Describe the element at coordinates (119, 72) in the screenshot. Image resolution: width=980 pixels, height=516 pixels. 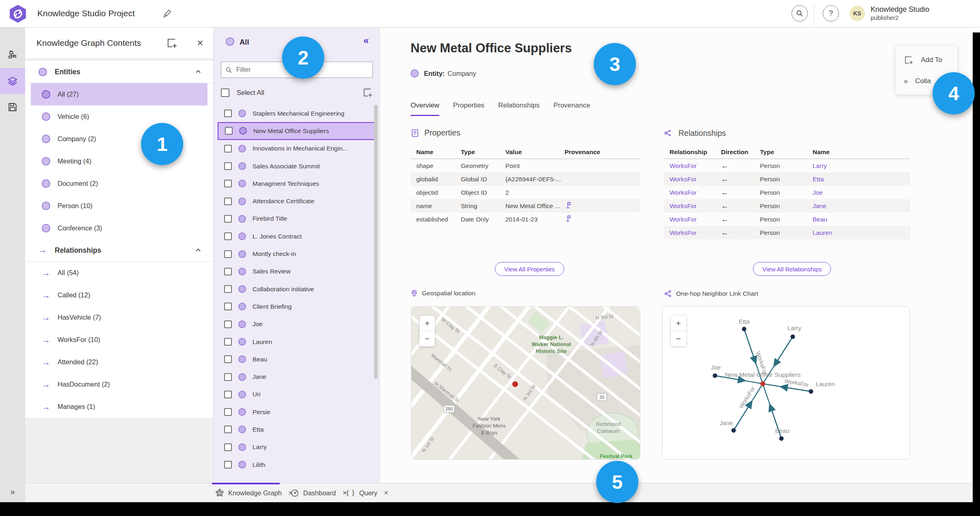
I see `entities-section-header: Entities` at that location.